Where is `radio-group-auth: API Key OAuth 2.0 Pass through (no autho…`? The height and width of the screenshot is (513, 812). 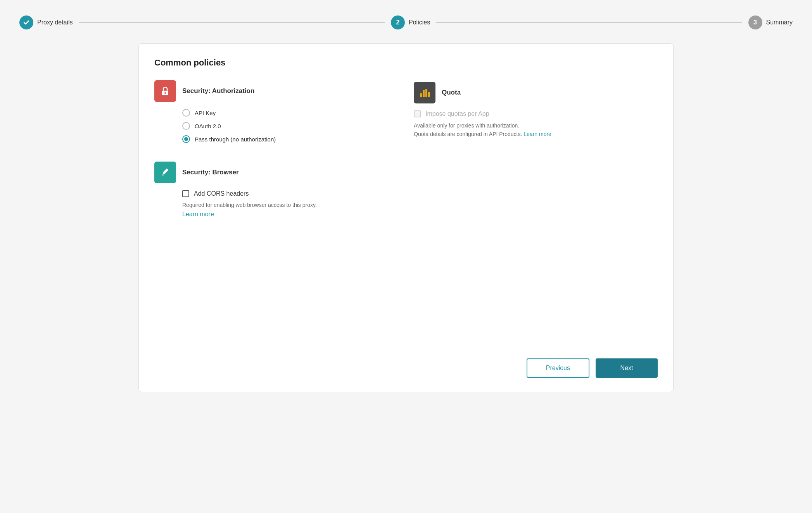 radio-group-auth: API Key OAuth 2.0 Pass through (no autho… is located at coordinates (276, 126).